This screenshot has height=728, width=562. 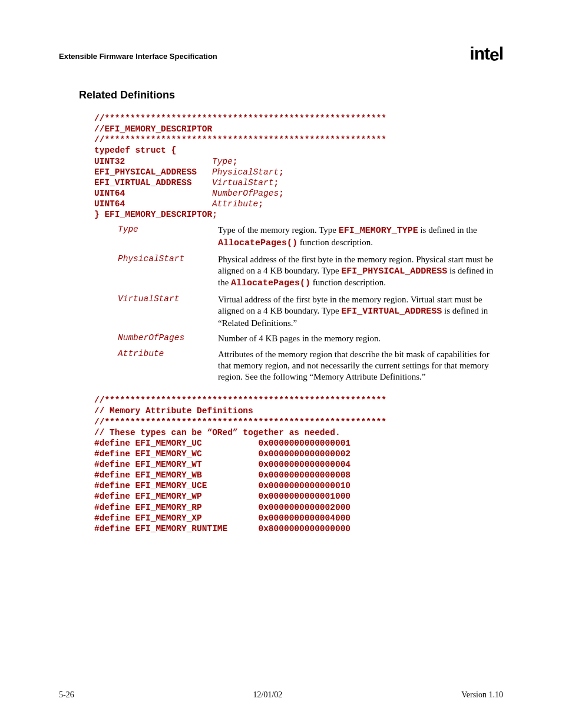 What do you see at coordinates (306, 237) in the screenshot?
I see `definition-row: Type Type of the memory region. Type EFI…` at bounding box center [306, 237].